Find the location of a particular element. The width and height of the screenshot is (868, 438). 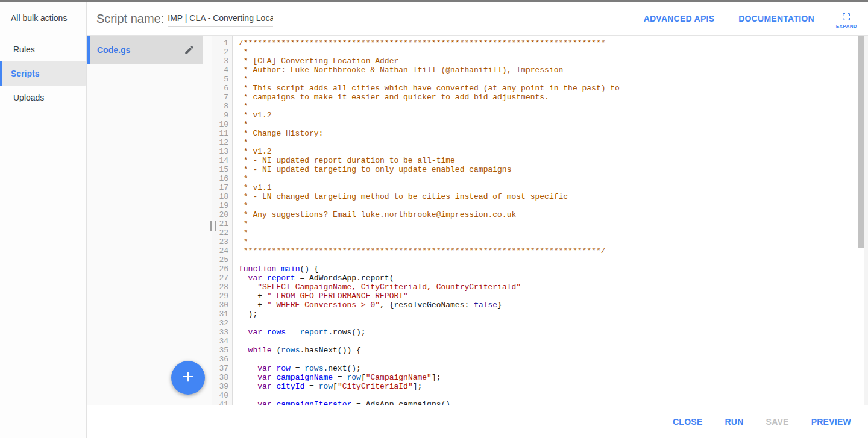

code-line: ); is located at coordinates (553, 314).